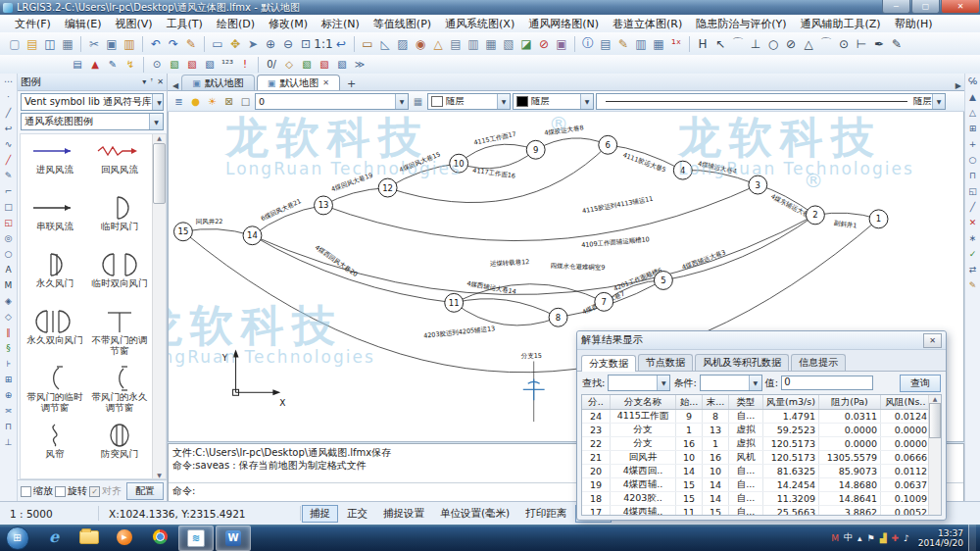 The height and width of the screenshot is (551, 980). What do you see at coordinates (491, 43) in the screenshot?
I see `layer3-icon: ▦` at bounding box center [491, 43].